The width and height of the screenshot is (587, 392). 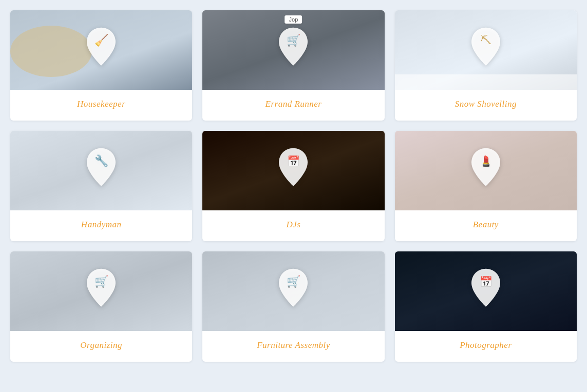 I want to click on scene-snow-shovelling: ⛏, so click(x=486, y=50).